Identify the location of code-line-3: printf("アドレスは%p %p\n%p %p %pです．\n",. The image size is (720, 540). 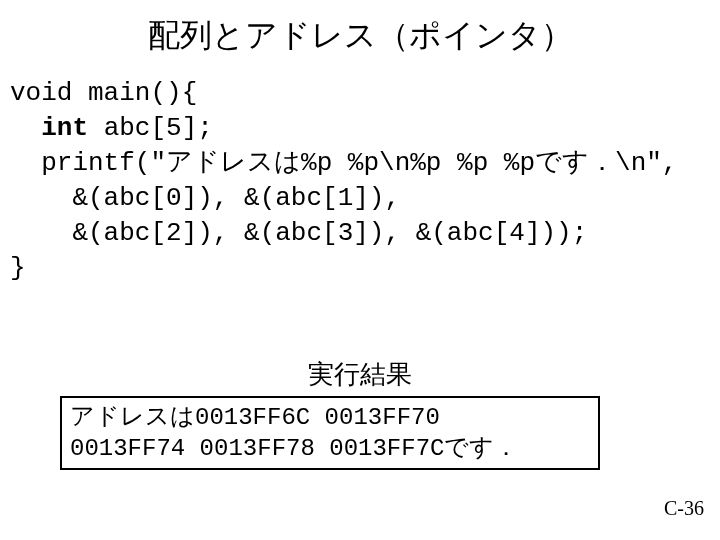
(344, 163).